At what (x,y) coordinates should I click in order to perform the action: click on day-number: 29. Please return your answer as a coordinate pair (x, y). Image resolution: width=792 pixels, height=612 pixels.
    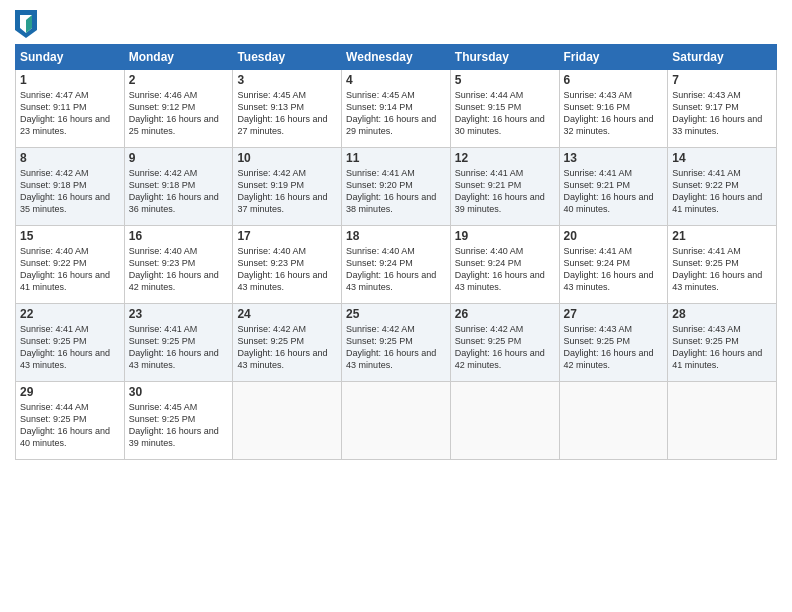
    Looking at the image, I should click on (70, 392).